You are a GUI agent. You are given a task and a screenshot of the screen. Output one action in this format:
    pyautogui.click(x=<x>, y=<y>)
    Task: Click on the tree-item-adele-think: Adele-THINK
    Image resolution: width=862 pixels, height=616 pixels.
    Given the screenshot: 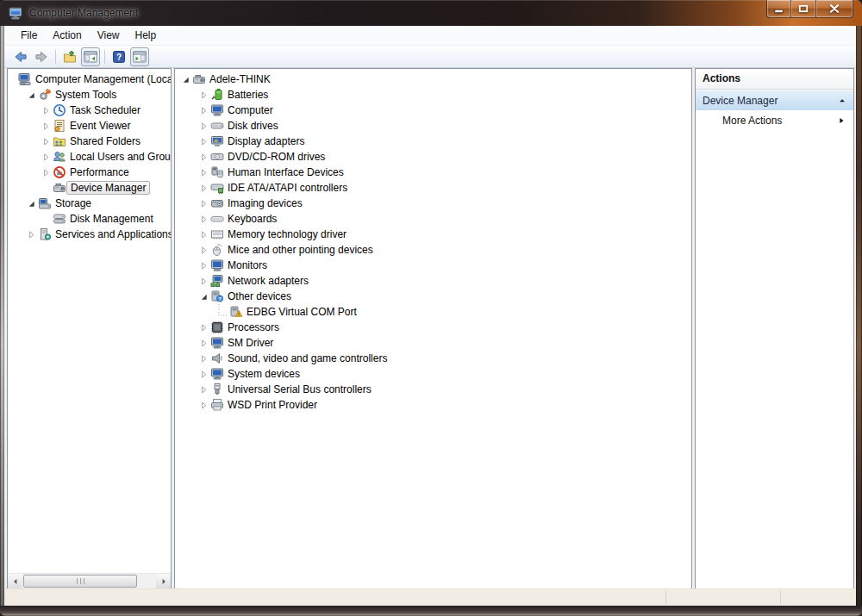 What is the action you would take?
    pyautogui.click(x=433, y=79)
    